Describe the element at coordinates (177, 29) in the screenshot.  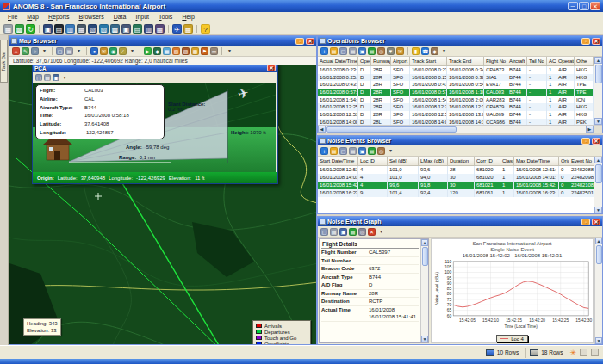
I see `flight-tool-icon: ✈` at that location.